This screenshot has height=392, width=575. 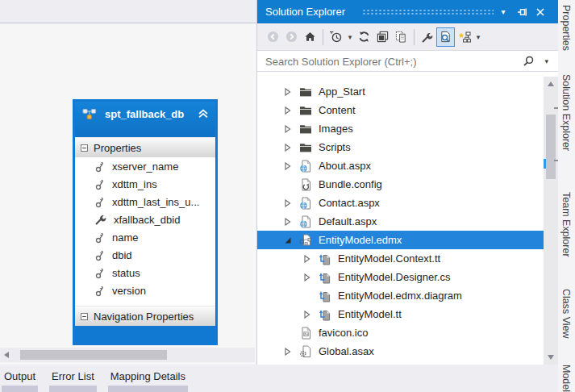 I want to click on tree-item-favicon-ico: favicon.ico, so click(x=401, y=332).